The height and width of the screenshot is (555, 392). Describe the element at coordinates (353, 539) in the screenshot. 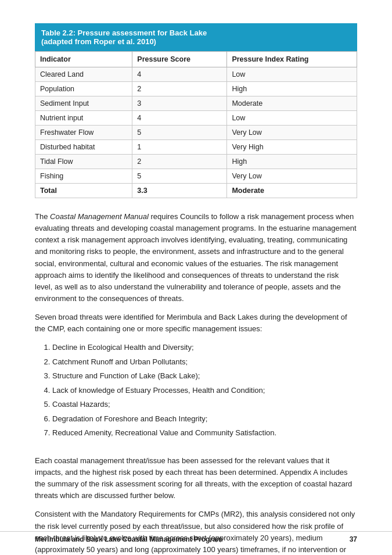

I see `footer-right: 37` at that location.